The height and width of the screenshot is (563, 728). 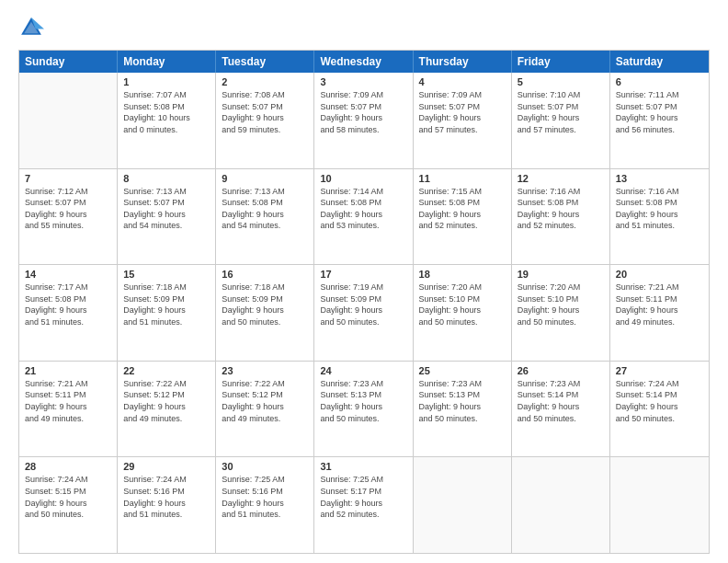 I want to click on calendar-day-cell: 4Sunrise: 7:09 AMSunset: 5:07 PMDaylight…, so click(x=463, y=121).